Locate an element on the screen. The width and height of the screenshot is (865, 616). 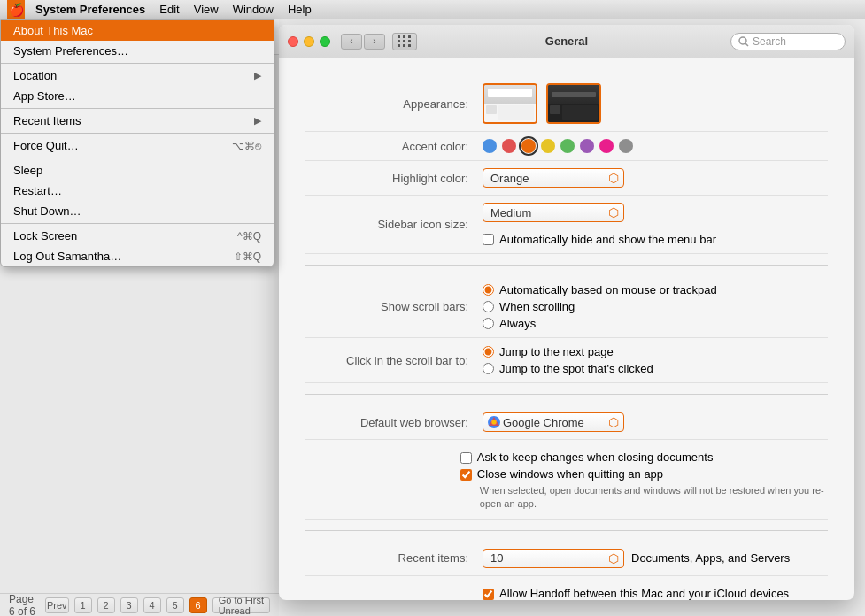
apple-menu: 🍎 is located at coordinates (16, 10).